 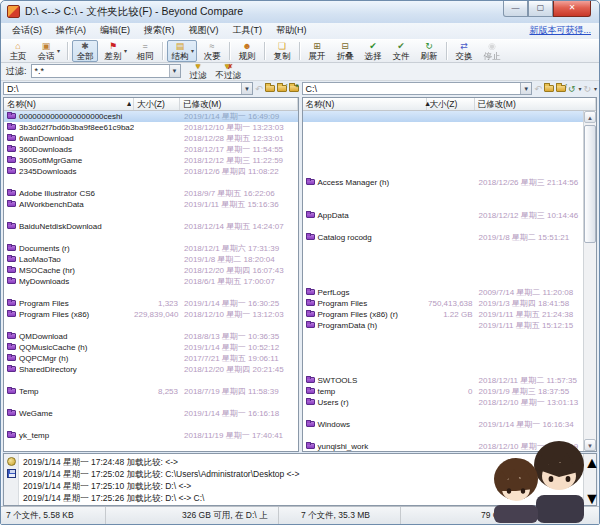 I want to click on file-row: Users (r)2018/12/10 星期一 13:01:13, so click(x=444, y=402).